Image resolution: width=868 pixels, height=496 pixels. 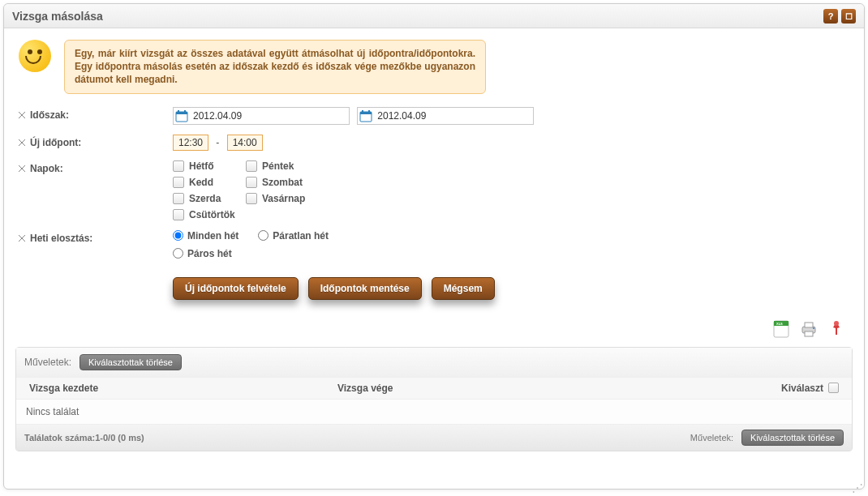 What do you see at coordinates (209, 166) in the screenshot?
I see `chk-monday: Hétfő` at bounding box center [209, 166].